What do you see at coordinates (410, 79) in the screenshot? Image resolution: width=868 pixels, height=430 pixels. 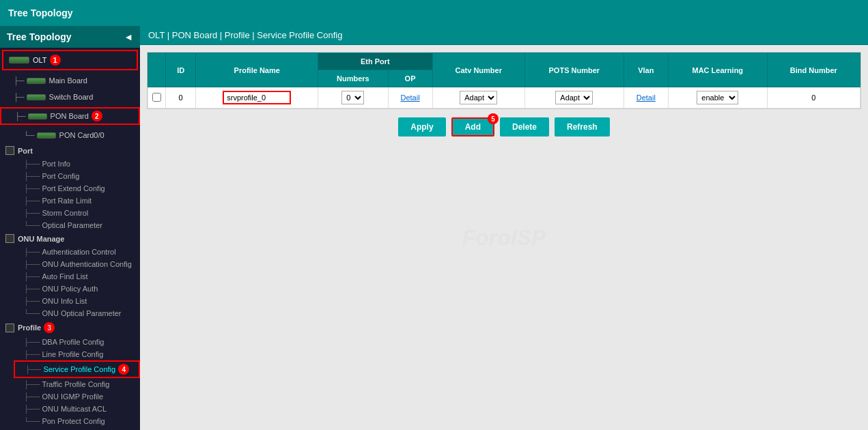 I see `th-eth-op: OP` at bounding box center [410, 79].